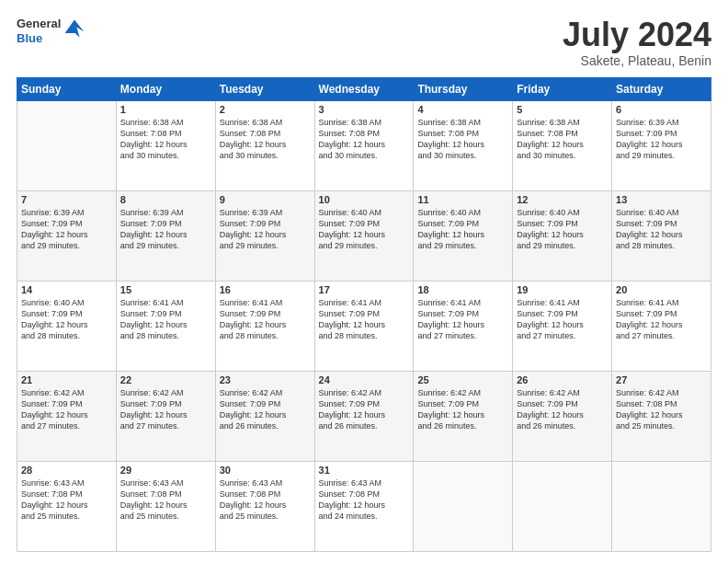 Image resolution: width=728 pixels, height=563 pixels. Describe the element at coordinates (67, 416) in the screenshot. I see `calendar-cell: 21Sunrise: 6:42 AM Sunset: 7:09 PM Dayli…` at that location.